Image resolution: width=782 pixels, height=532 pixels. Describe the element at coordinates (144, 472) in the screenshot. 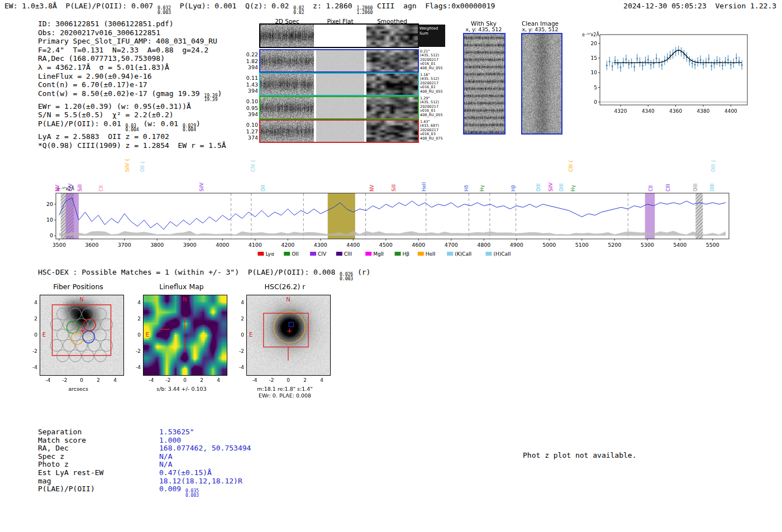

I see `match-table-row: Est LyA rest-EW0.47(±0.15)Å` at that location.